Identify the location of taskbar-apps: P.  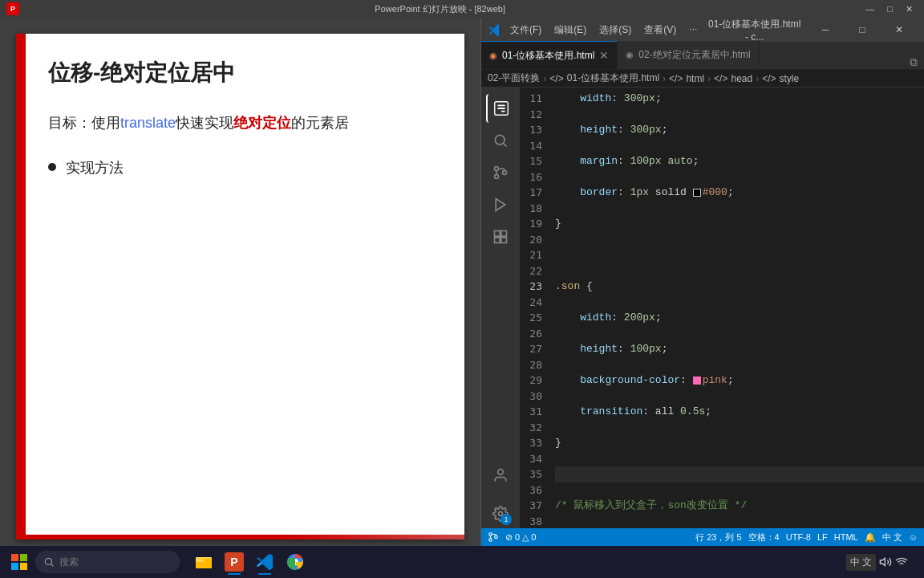
(249, 562).